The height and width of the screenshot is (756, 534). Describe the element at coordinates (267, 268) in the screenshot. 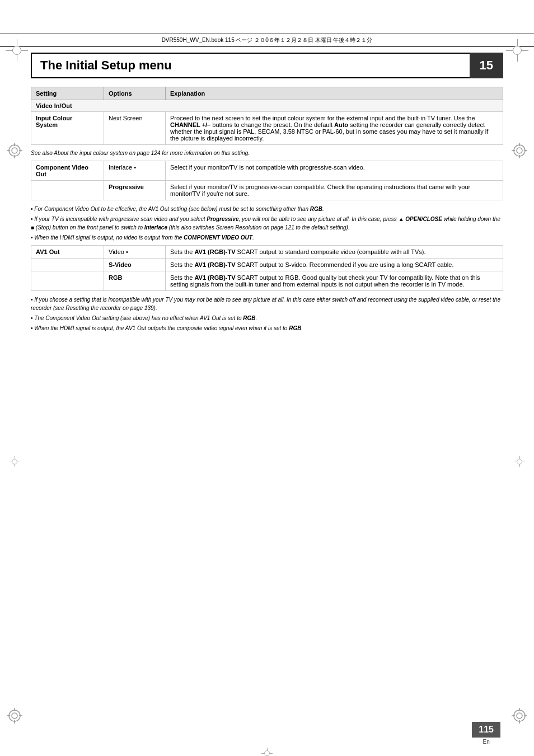

I see `settings-table-av1: AV1 Out Video • Sets the AV1 (RGB)-TV SC…` at that location.